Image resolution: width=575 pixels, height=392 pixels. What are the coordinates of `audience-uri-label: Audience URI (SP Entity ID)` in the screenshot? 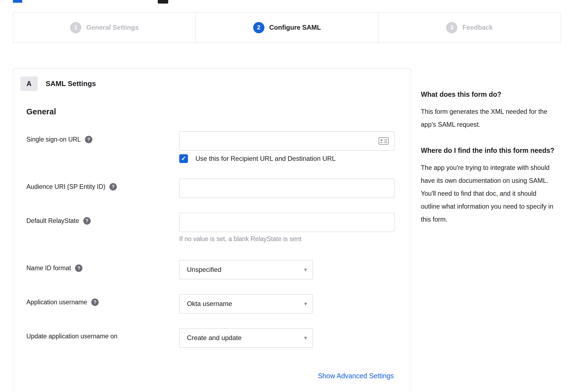 It's located at (66, 187).